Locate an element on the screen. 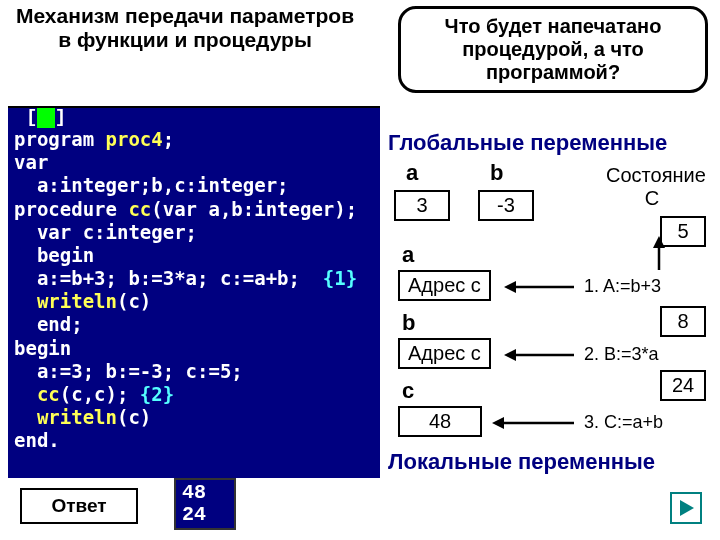 The image size is (720, 540). value-b: -3 is located at coordinates (506, 206).